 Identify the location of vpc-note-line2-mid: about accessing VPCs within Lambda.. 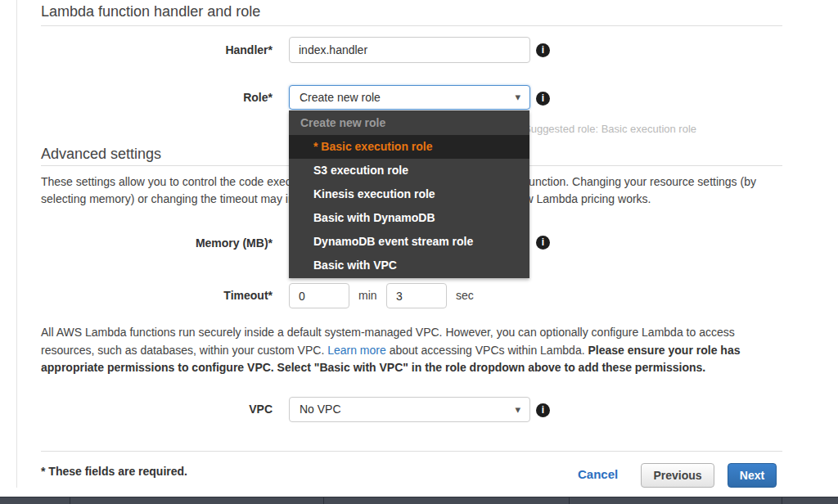
(488, 350).